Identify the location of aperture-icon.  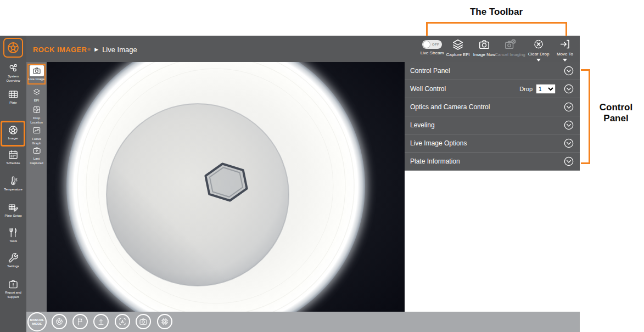
(59, 322).